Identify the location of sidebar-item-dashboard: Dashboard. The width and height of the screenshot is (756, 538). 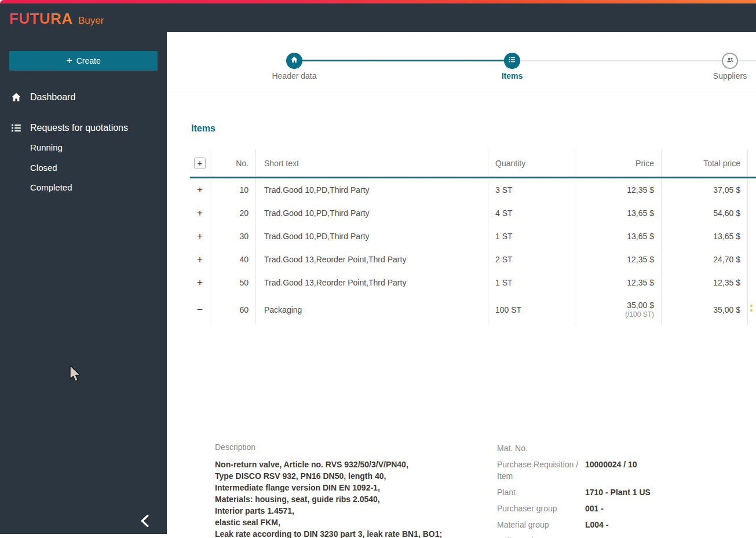
(83, 97).